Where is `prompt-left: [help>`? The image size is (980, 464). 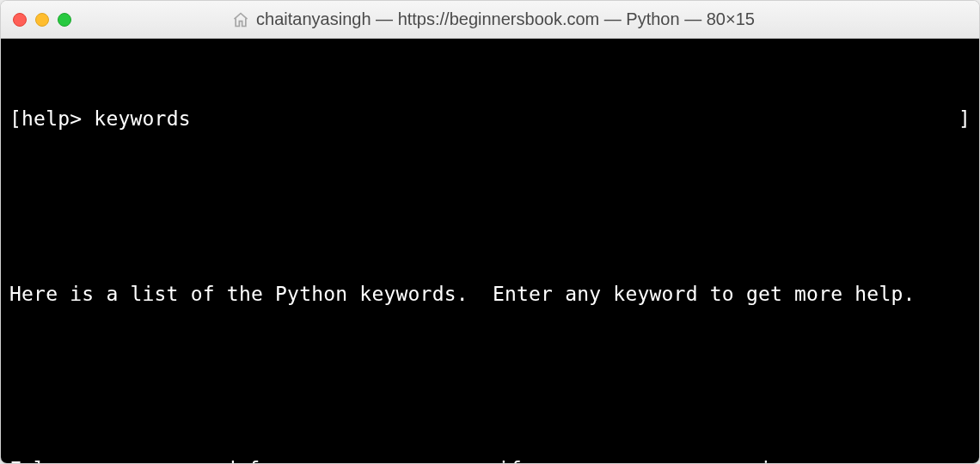
prompt-left: [help> is located at coordinates (52, 119).